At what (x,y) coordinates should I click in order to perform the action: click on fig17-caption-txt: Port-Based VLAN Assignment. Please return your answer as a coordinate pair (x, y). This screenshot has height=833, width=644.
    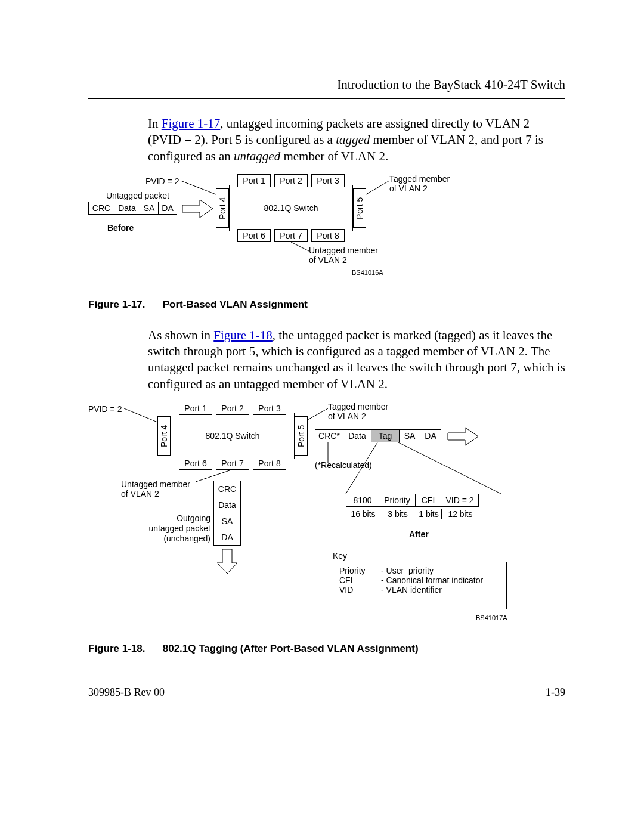
    Looking at the image, I should click on (235, 304).